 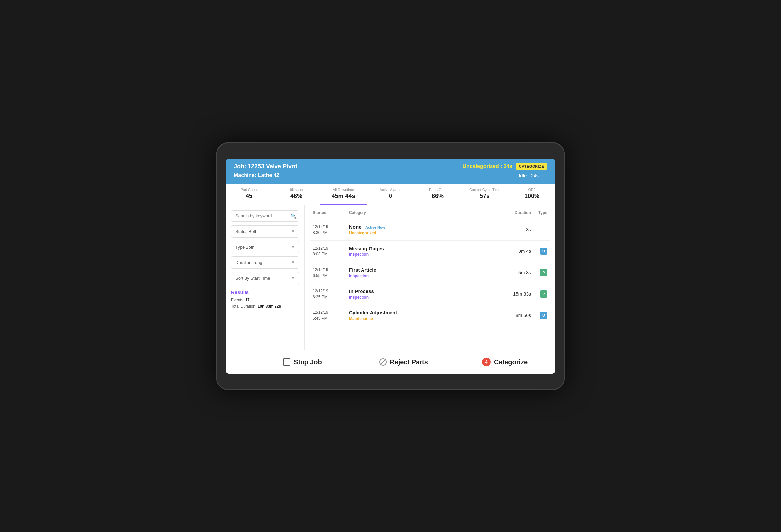 What do you see at coordinates (249, 263) in the screenshot?
I see `duration-filter-label: Duration Long` at bounding box center [249, 263].